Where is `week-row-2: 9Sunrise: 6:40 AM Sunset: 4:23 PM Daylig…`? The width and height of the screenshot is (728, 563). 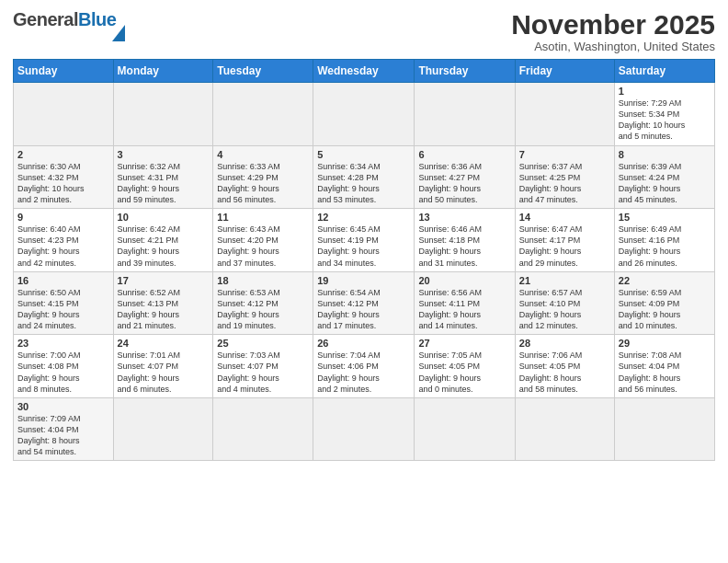 week-row-2: 9Sunrise: 6:40 AM Sunset: 4:23 PM Daylig… is located at coordinates (364, 241).